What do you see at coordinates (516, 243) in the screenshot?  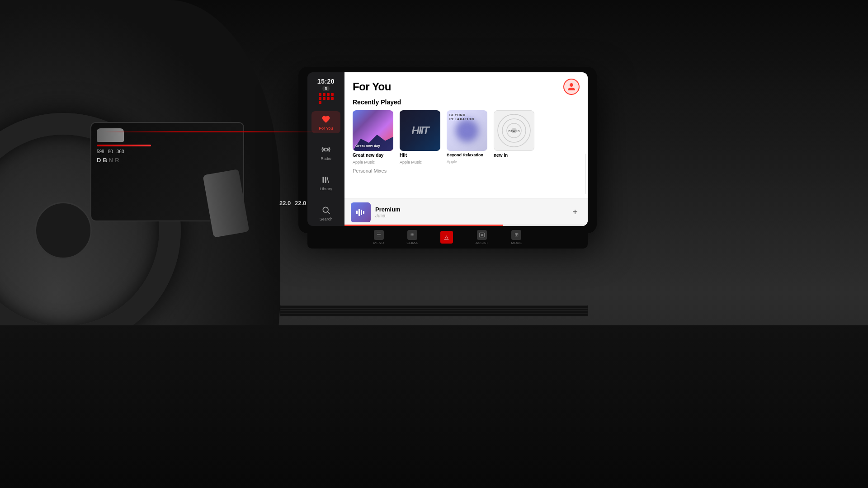 I see `mode-label: MODE` at bounding box center [516, 243].